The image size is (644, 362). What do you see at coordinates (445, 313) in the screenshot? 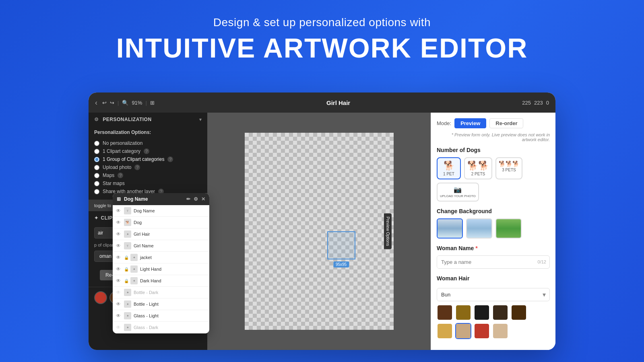
I see `hair-swatch-dark-brown` at bounding box center [445, 313].